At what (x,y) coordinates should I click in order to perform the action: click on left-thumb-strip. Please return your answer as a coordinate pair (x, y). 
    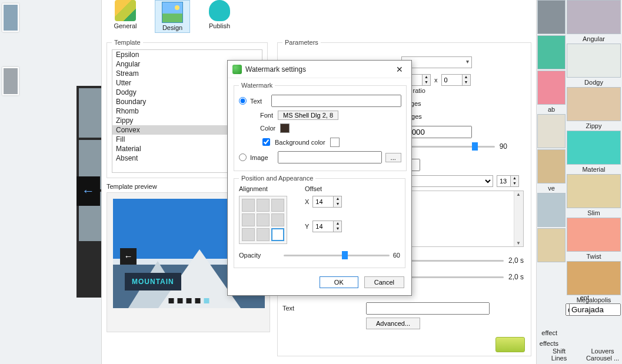
    Looking at the image, I should click on (20, 49).